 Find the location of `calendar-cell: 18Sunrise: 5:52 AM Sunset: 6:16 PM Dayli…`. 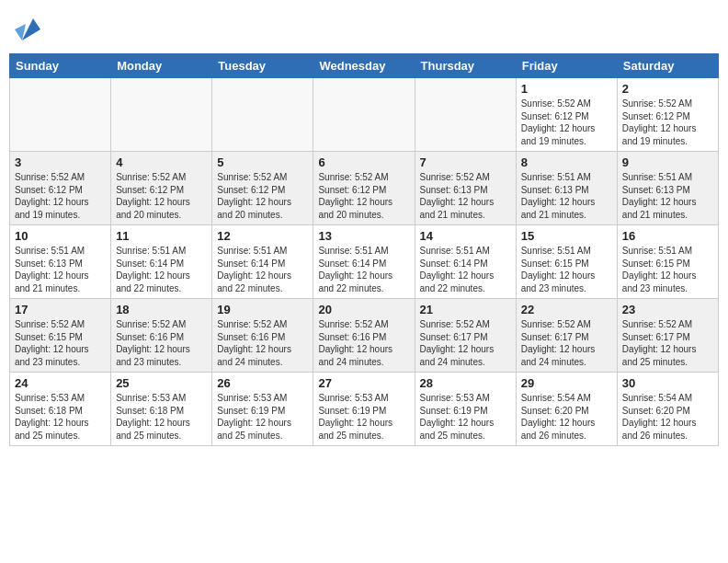

calendar-cell: 18Sunrise: 5:52 AM Sunset: 6:16 PM Dayli… is located at coordinates (162, 336).